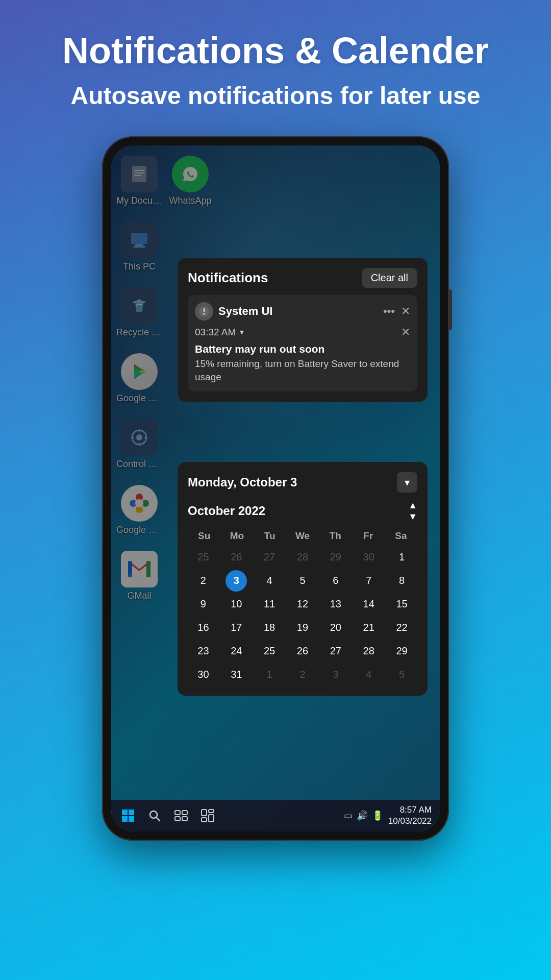 This screenshot has width=551, height=980. I want to click on calendar-day: 22, so click(402, 628).